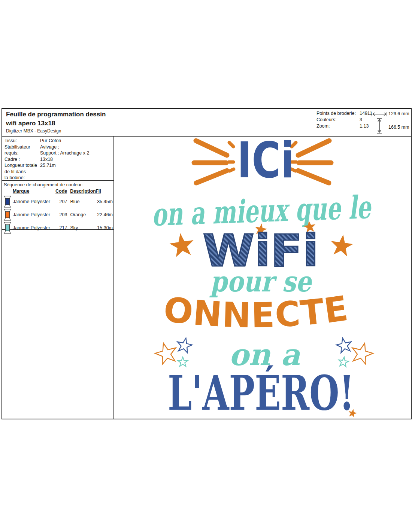  What do you see at coordinates (81, 215) in the screenshot?
I see `thread-description: Orange` at bounding box center [81, 215].